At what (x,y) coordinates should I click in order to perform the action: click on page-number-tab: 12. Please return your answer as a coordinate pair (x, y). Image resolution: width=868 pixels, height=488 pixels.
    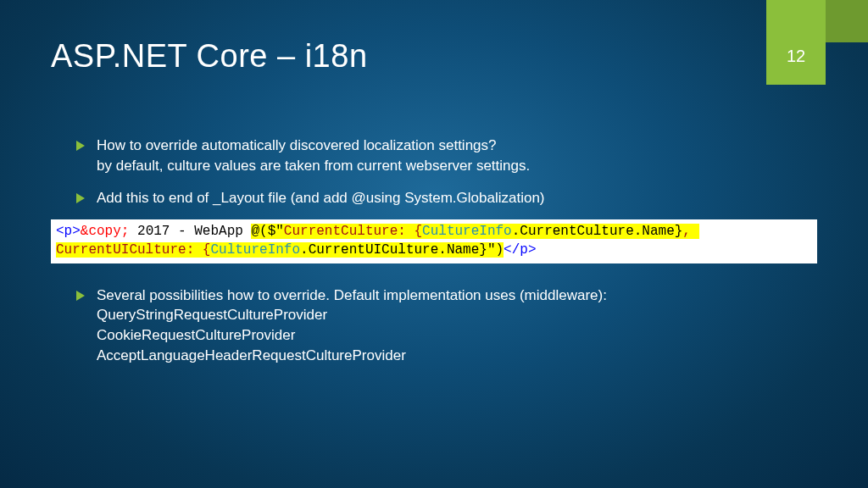
    Looking at the image, I should click on (796, 42).